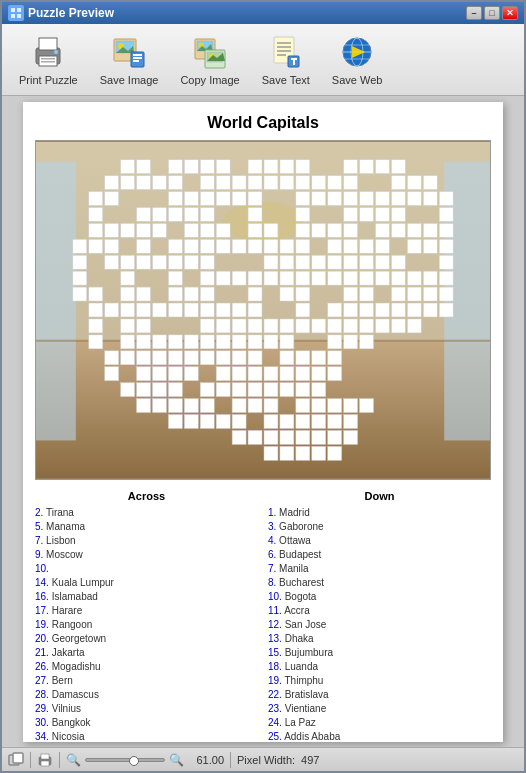 The width and height of the screenshot is (526, 773). Describe the element at coordinates (74, 760) in the screenshot. I see `zoom-out-icon: 🔍` at that location.